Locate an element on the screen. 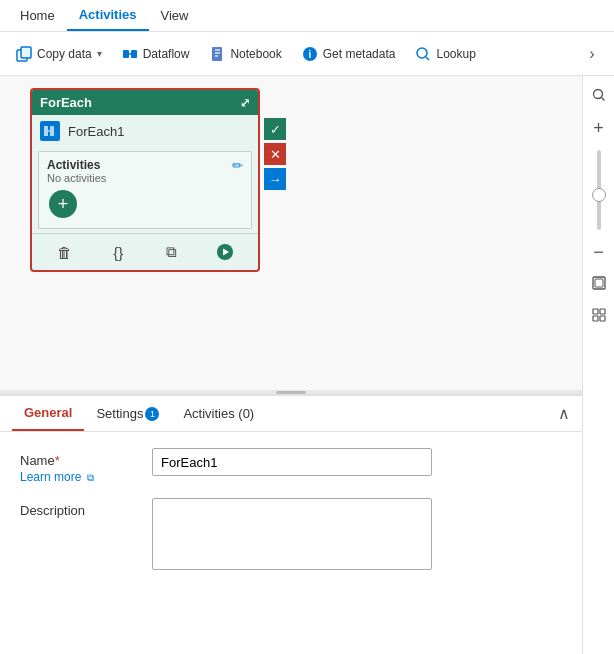 This screenshot has height=654, width=614. activities-sublabel: No activities is located at coordinates (145, 178).